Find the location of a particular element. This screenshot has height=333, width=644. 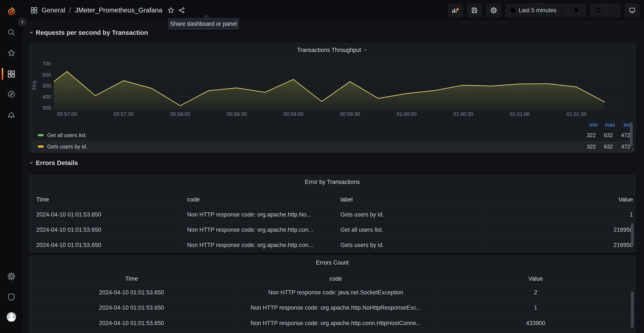

search-icon is located at coordinates (12, 33).